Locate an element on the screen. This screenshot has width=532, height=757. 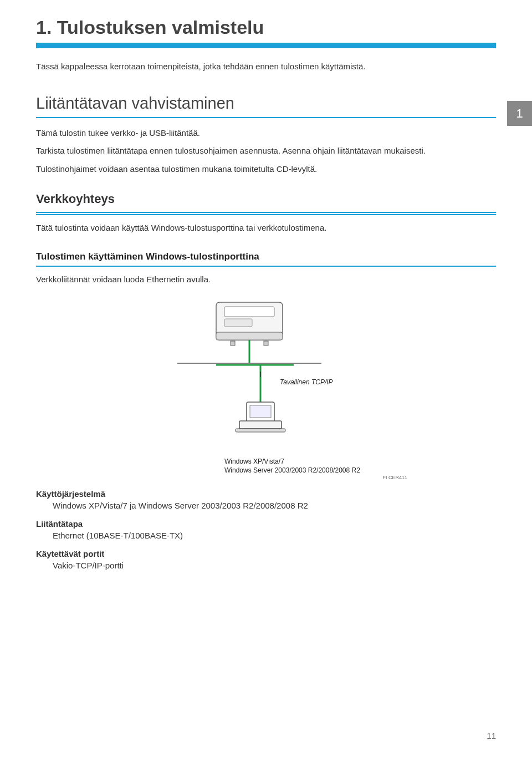
subsub-p1: Verkkoliitännät voidaan luoda Ethernetin… is located at coordinates (266, 280).